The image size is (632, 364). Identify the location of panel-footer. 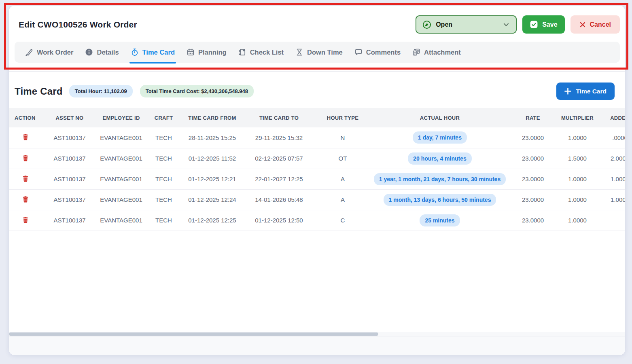
(317, 346).